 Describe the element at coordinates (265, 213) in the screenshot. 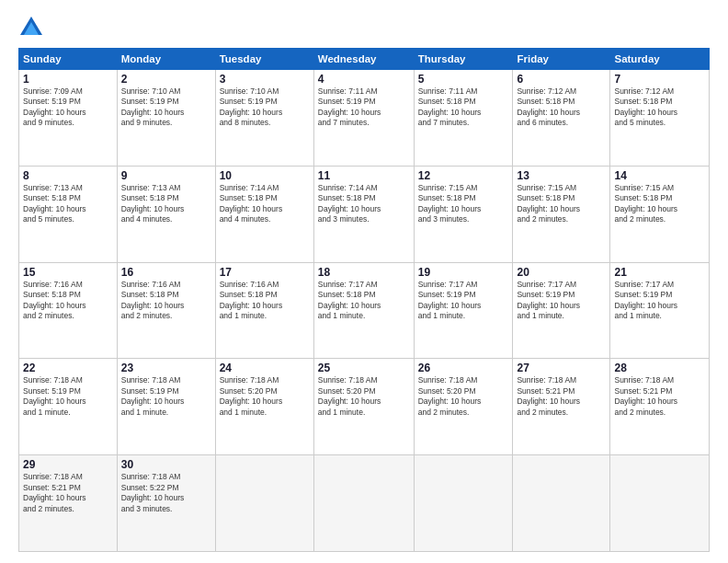

I see `calendar-cell: 10Sunrise: 7:14 AM Sunset: 5:18 PM Dayli…` at that location.